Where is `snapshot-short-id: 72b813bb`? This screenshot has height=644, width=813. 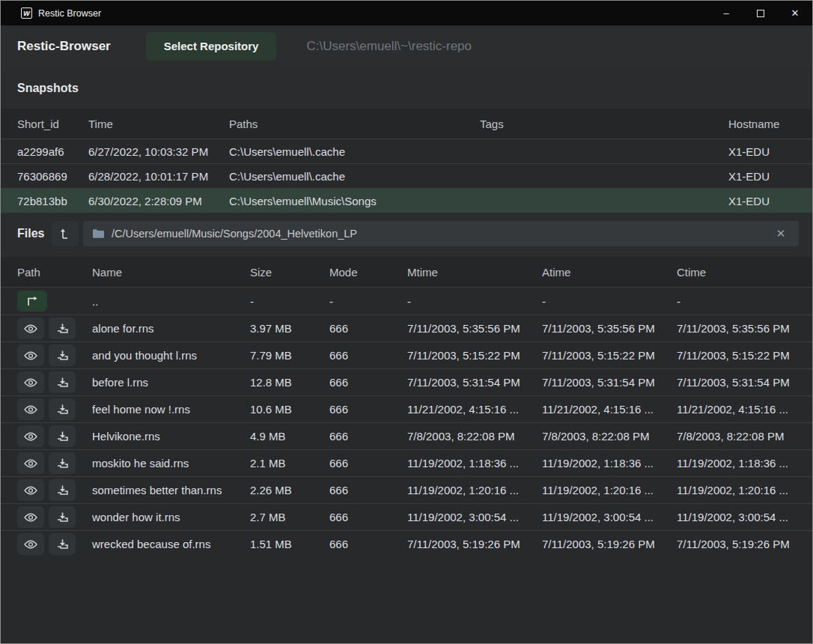 snapshot-short-id: 72b813bb is located at coordinates (52, 201).